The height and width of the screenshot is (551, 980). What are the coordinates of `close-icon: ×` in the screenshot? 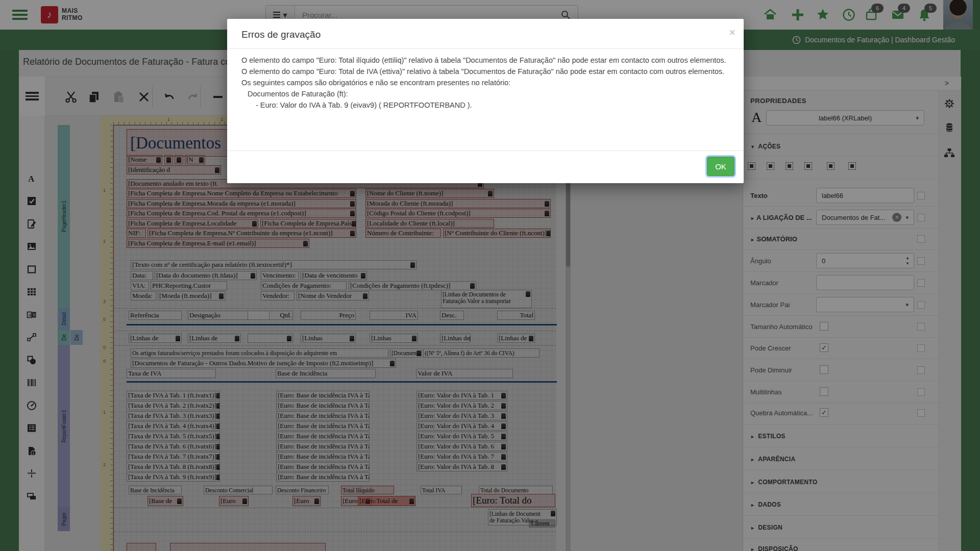 It's located at (732, 33).